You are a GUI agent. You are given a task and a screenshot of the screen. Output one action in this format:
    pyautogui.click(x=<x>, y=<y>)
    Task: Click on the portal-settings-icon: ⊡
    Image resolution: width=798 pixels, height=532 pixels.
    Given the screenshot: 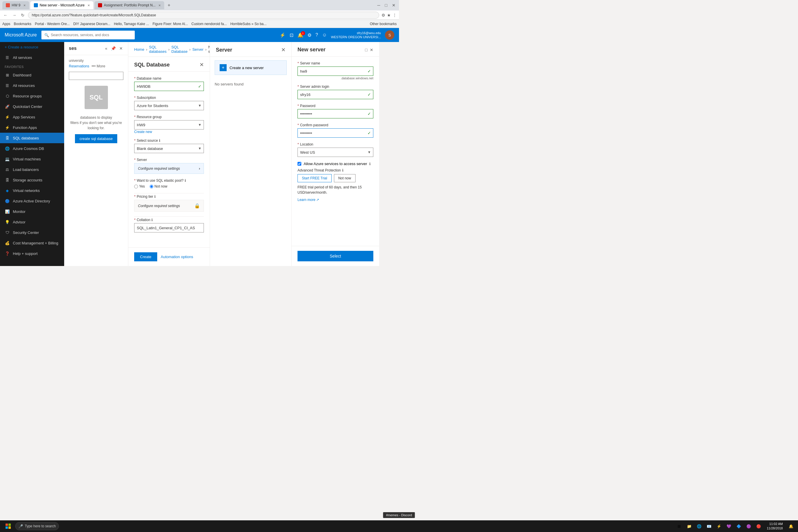 What is the action you would take?
    pyautogui.click(x=292, y=35)
    